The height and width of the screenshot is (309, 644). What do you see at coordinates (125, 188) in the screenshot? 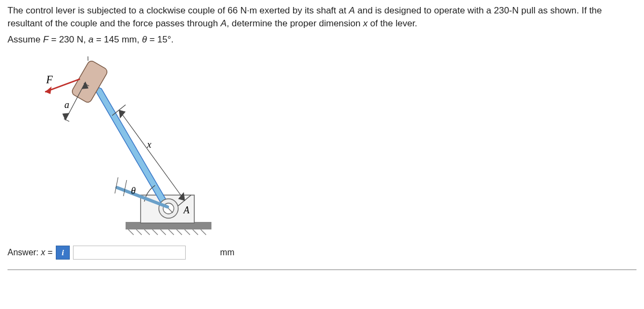
I see `stub-tick1` at bounding box center [125, 188].